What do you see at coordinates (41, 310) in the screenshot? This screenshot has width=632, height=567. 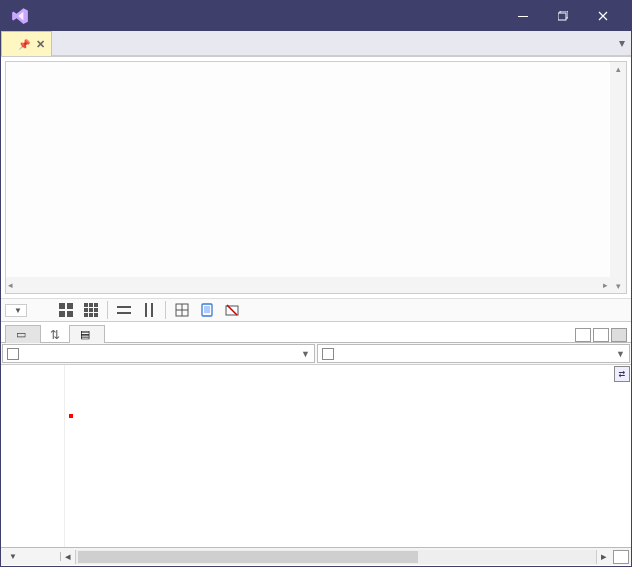 I see `effects-button` at bounding box center [41, 310].